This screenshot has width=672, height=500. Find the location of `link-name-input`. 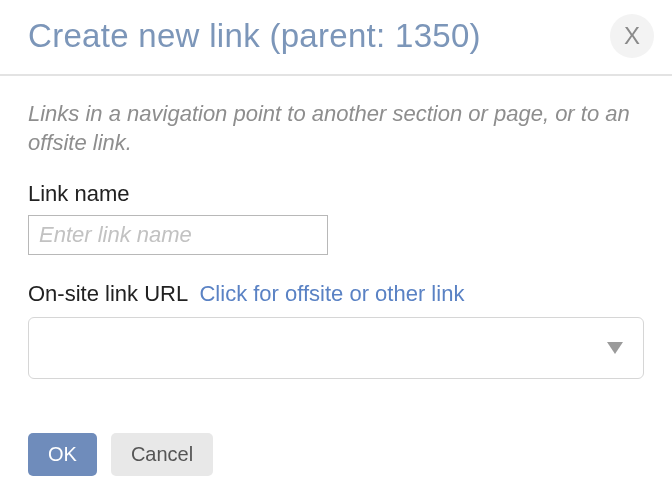

link-name-input is located at coordinates (178, 235).